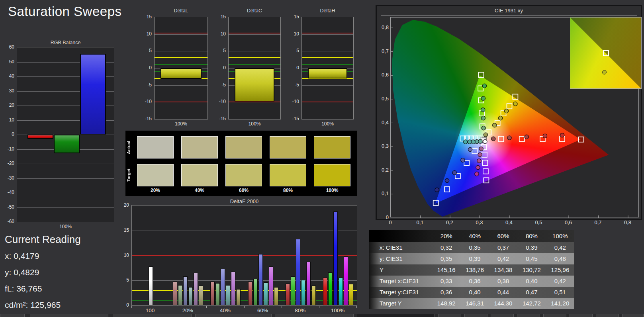 This screenshot has height=317, width=644. What do you see at coordinates (219, 102) in the screenshot?
I see `y-tick-label: -10` at bounding box center [219, 102].